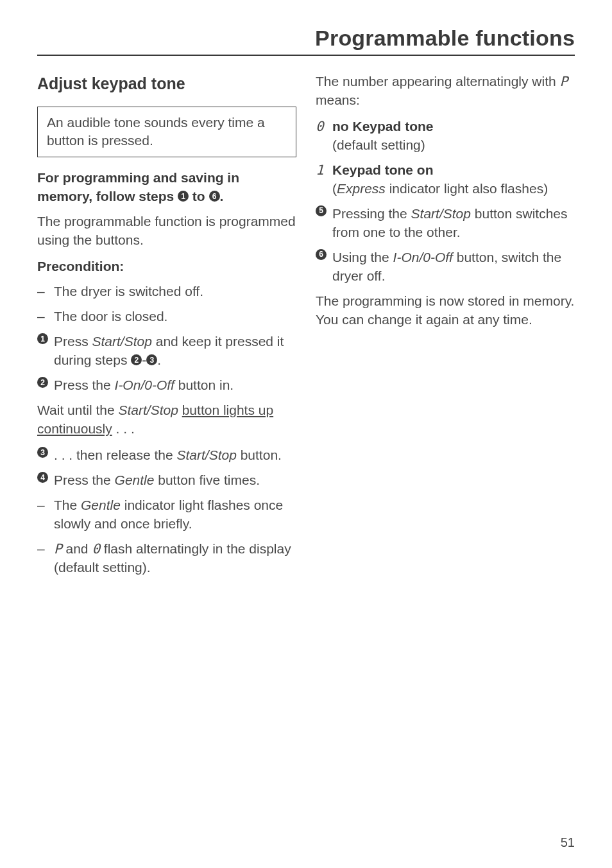 The width and height of the screenshot is (612, 868). What do you see at coordinates (115, 455) in the screenshot?
I see `txt: . . . then release the` at bounding box center [115, 455].